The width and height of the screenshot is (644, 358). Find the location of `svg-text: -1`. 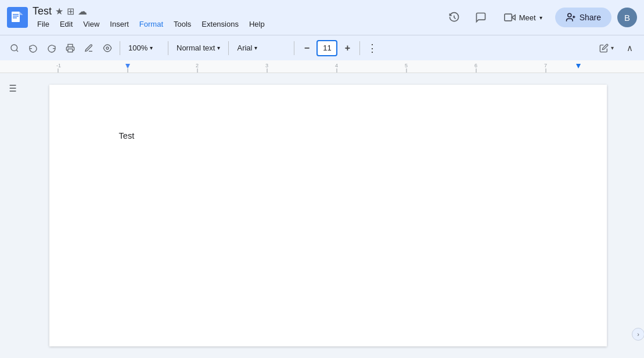

svg-text: -1 is located at coordinates (59, 66).